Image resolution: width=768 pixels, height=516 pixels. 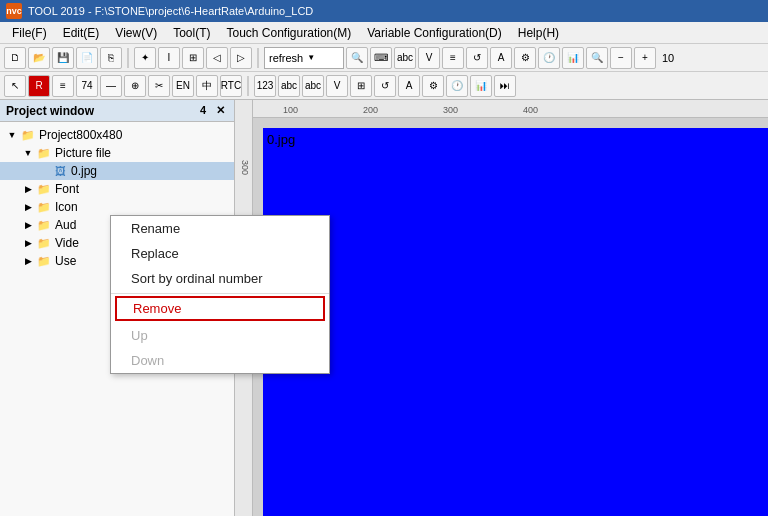 I want to click on menu-touch: Touch Configuration(M), so click(x=290, y=33).